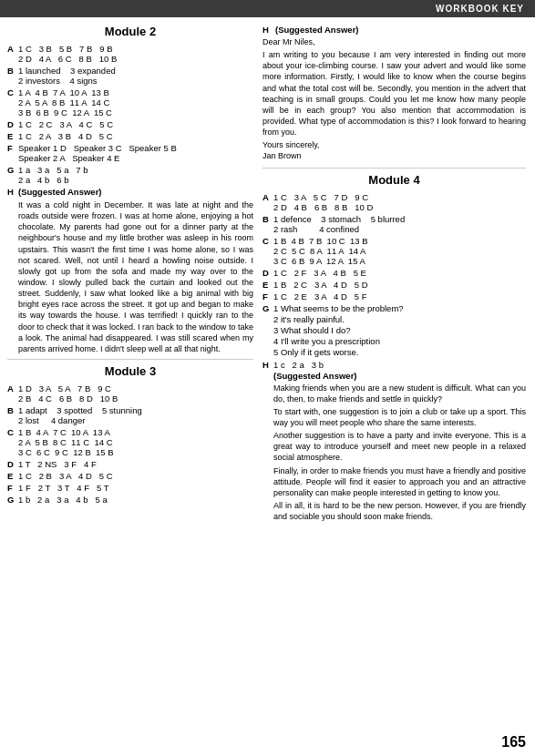  Describe the element at coordinates (57, 465) in the screenshot. I see `module3-D-row1: 1 T 2 NS 3 F 4 F` at that location.